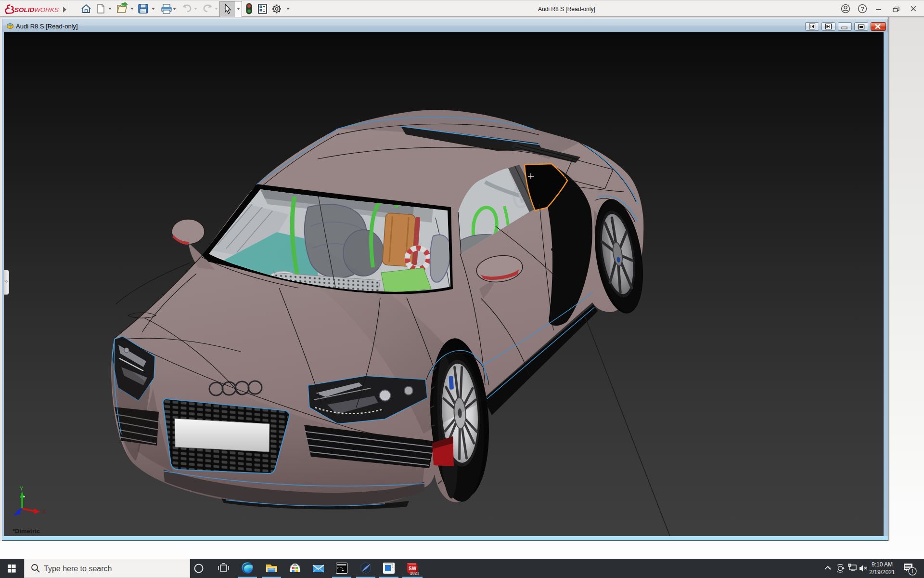 This screenshot has width=924, height=578. What do you see at coordinates (882, 572) in the screenshot?
I see `svg-text: 2/19/2021` at bounding box center [882, 572].